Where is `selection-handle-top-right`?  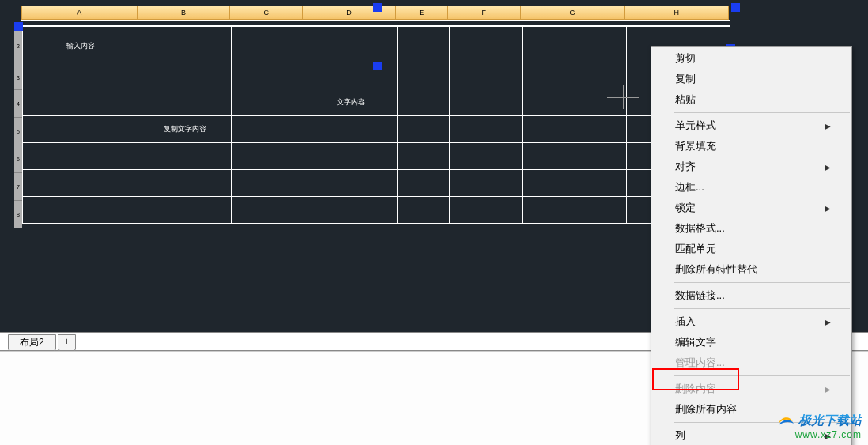
selection-handle-top-right is located at coordinates (735, 8).